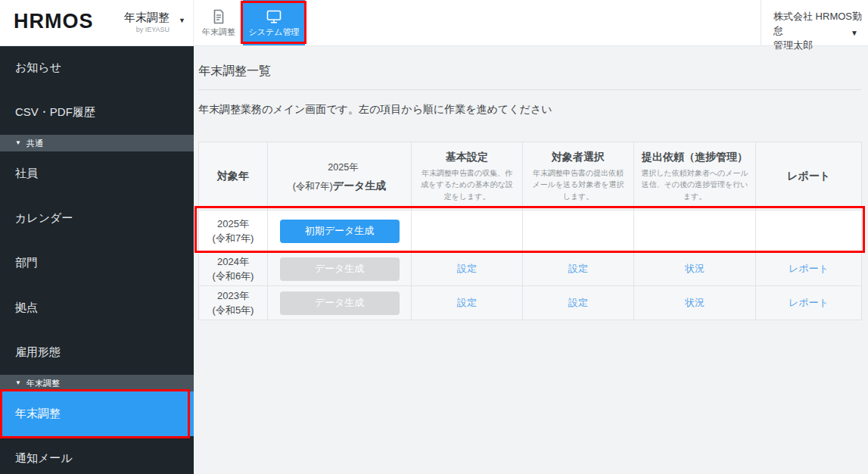 The width and height of the screenshot is (868, 474). I want to click on sidebar-item-label: 雇用形態, so click(38, 353).